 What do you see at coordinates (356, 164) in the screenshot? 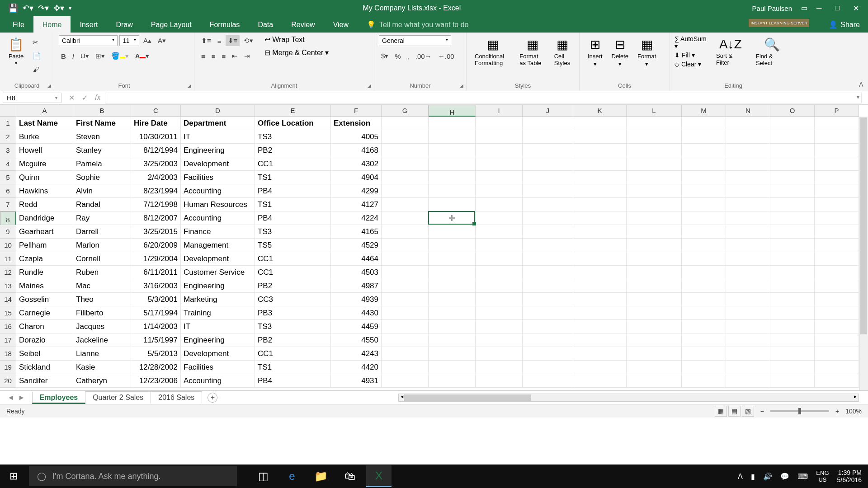
I see `cell: 4302` at bounding box center [356, 164].